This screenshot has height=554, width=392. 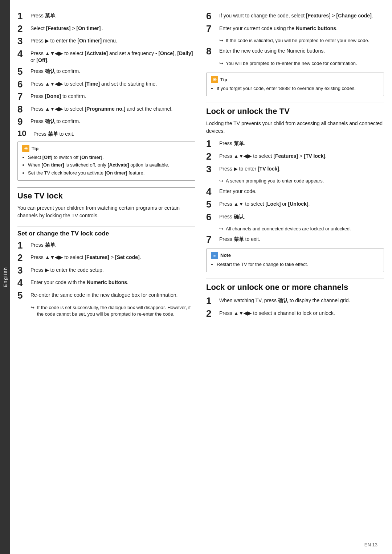 I want to click on set-code-title: Set or change the TV lock code, so click(x=106, y=234).